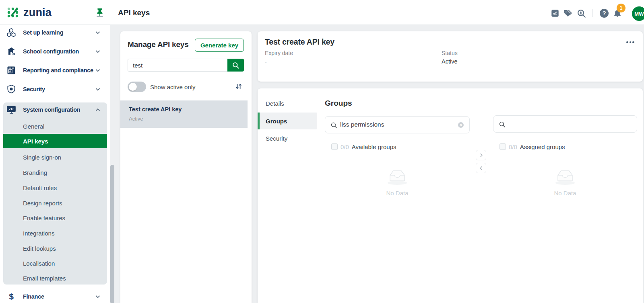 The width and height of the screenshot is (644, 303). I want to click on search-user-icon, so click(581, 13).